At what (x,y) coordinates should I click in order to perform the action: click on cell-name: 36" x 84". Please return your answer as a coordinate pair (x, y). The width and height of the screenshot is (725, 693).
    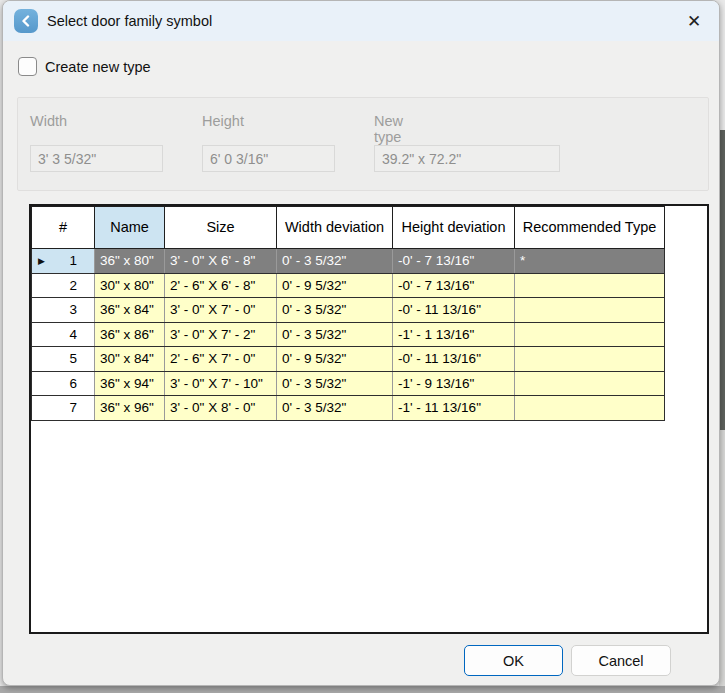
    Looking at the image, I should click on (130, 310).